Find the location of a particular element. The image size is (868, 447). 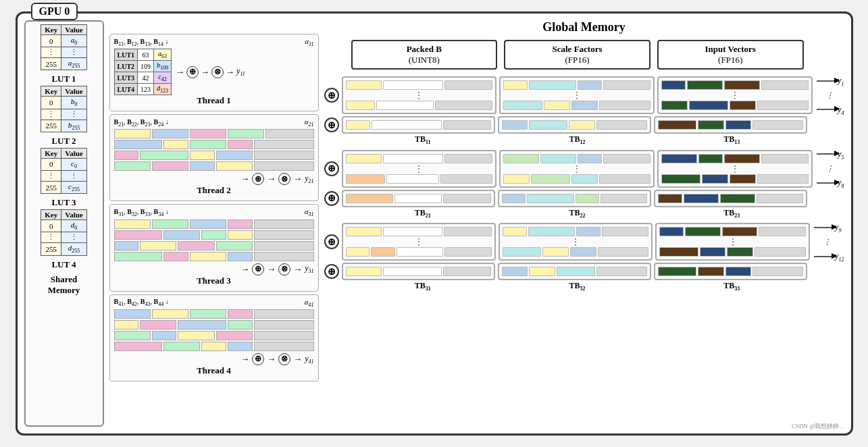

tb-31-bot is located at coordinates (419, 271).